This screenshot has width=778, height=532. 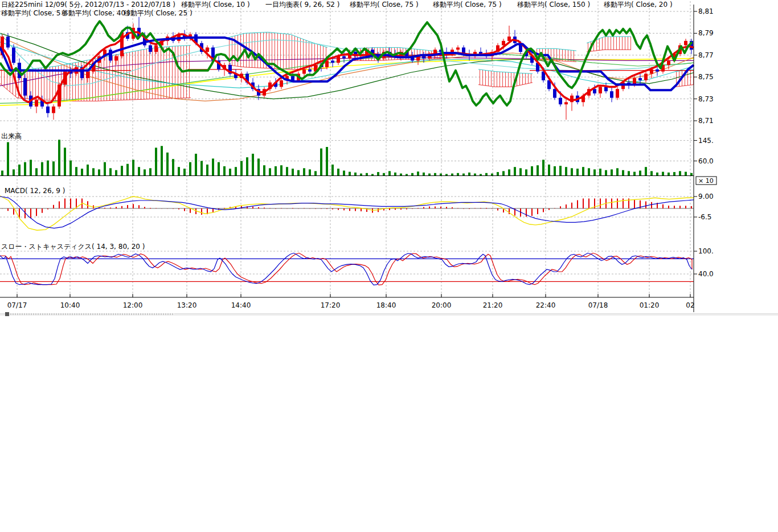 I want to click on axis-tick-label: 8,81, so click(x=706, y=11).